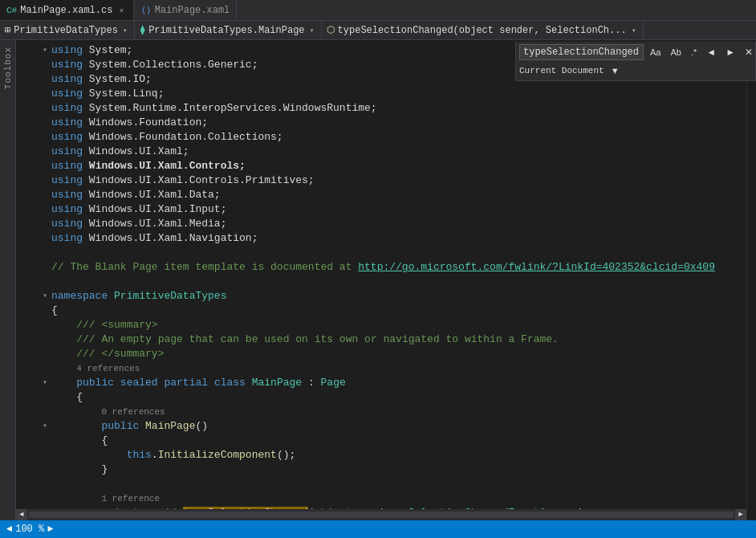  I want to click on toolbox-sidebar: Toolbox, so click(8, 280).